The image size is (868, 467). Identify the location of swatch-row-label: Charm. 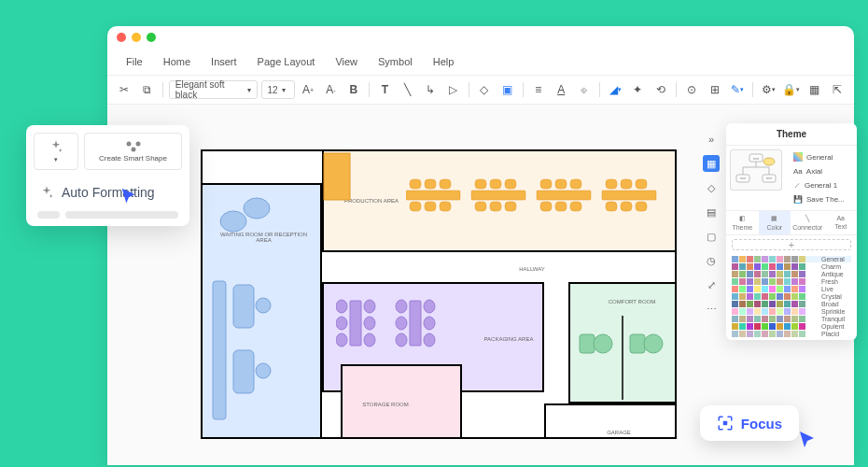
(836, 267).